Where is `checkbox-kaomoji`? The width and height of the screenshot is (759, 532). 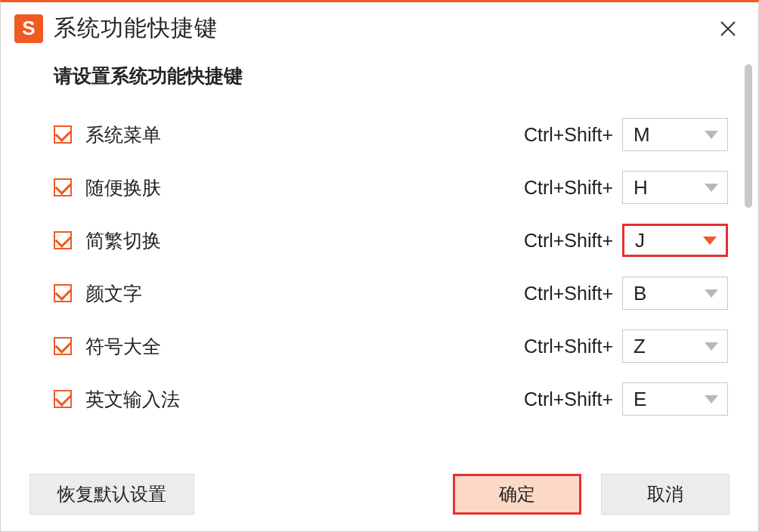 checkbox-kaomoji is located at coordinates (63, 293).